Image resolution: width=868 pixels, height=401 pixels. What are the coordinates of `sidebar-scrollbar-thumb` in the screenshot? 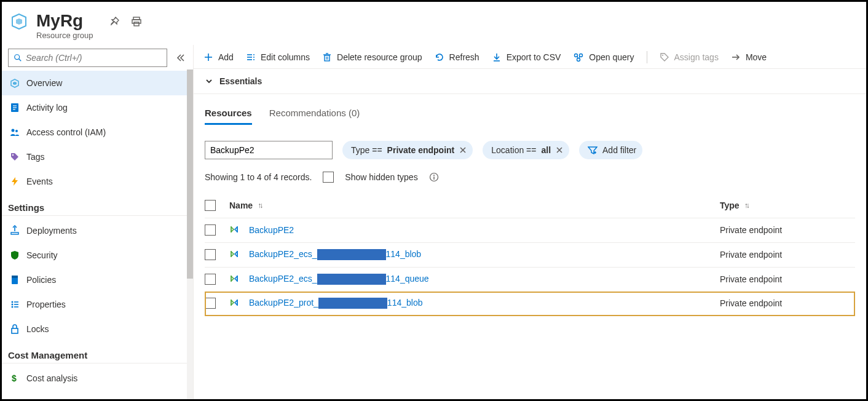 It's located at (190, 174).